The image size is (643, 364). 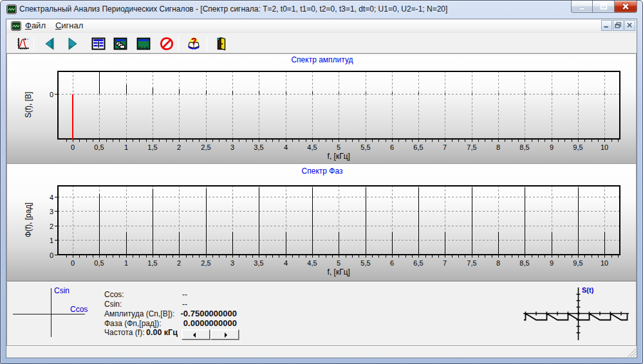 What do you see at coordinates (28, 220) in the screenshot?
I see `y-axis-label: Ф(f), [рад]` at bounding box center [28, 220].